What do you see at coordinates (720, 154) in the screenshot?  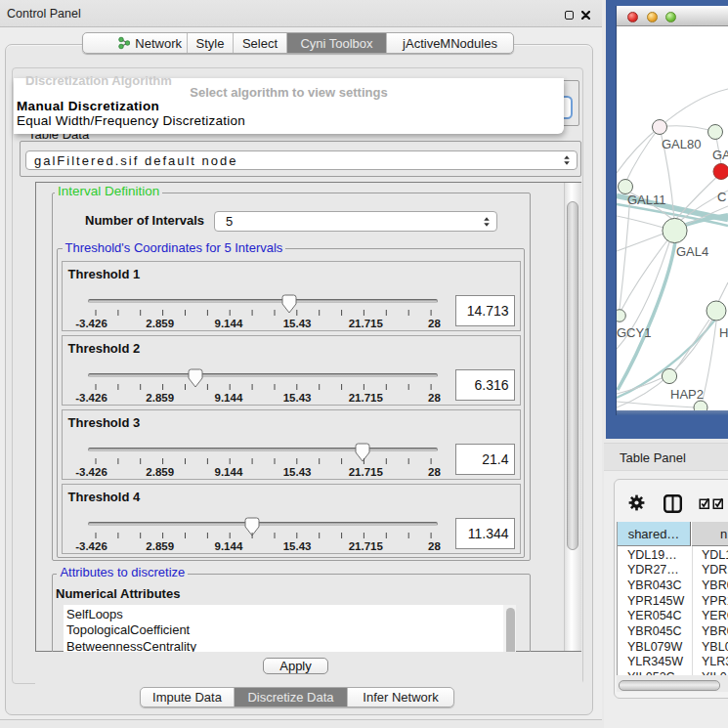 I see `svg-text: GA` at bounding box center [720, 154].